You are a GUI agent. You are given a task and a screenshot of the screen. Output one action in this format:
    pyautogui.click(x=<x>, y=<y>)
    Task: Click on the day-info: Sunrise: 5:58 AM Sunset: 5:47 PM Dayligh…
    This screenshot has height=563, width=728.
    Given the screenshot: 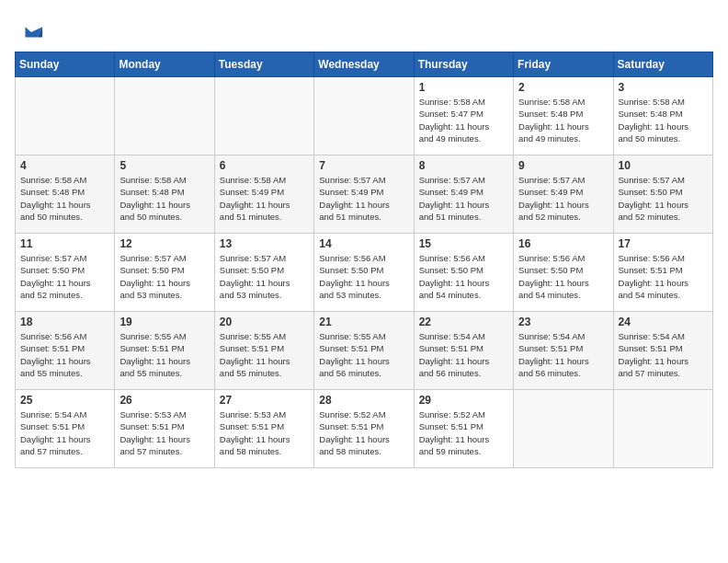 What is the action you would take?
    pyautogui.click(x=463, y=120)
    